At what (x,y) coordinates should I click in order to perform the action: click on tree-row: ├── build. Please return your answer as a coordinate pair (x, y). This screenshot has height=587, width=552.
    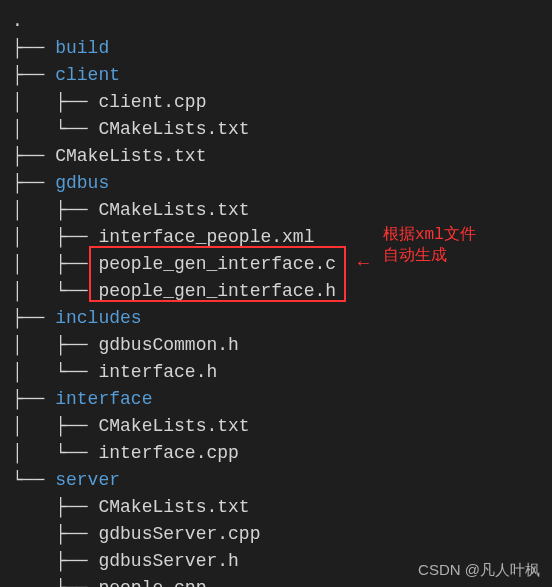
    Looking at the image, I should click on (282, 48).